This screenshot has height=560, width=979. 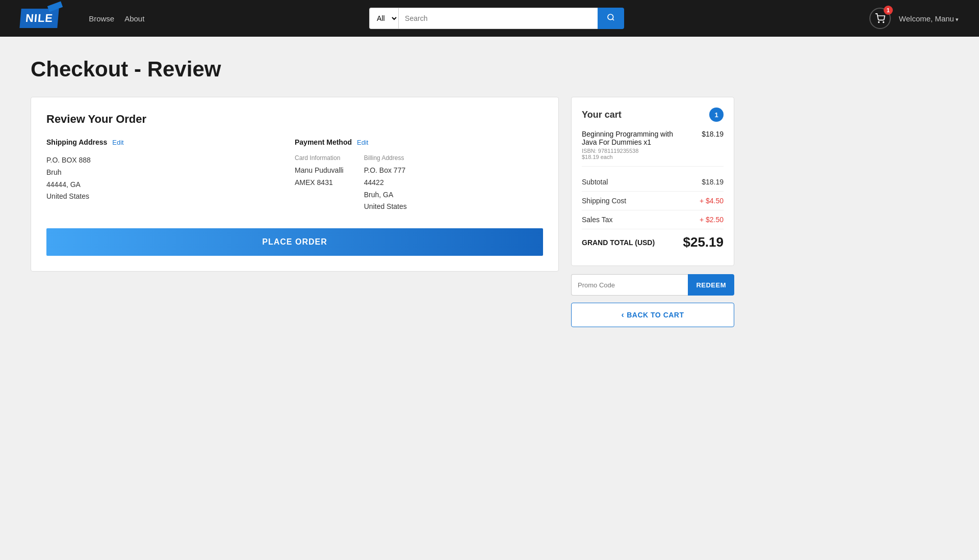 What do you see at coordinates (385, 207) in the screenshot?
I see `billing-line-4: United States` at bounding box center [385, 207].